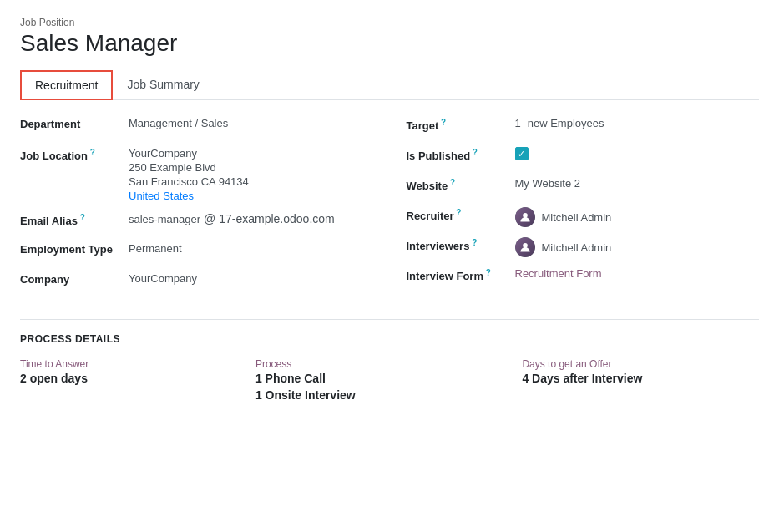  I want to click on interviewer-avatar, so click(525, 247).